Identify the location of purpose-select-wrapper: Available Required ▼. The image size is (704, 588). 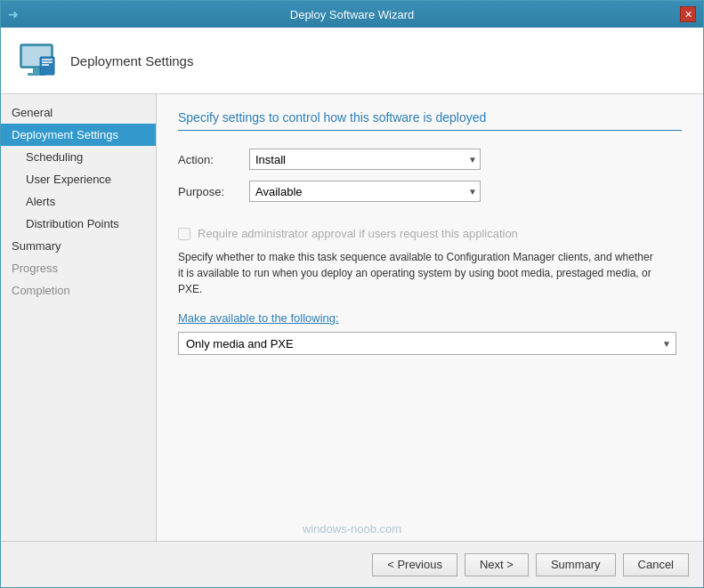
(365, 191).